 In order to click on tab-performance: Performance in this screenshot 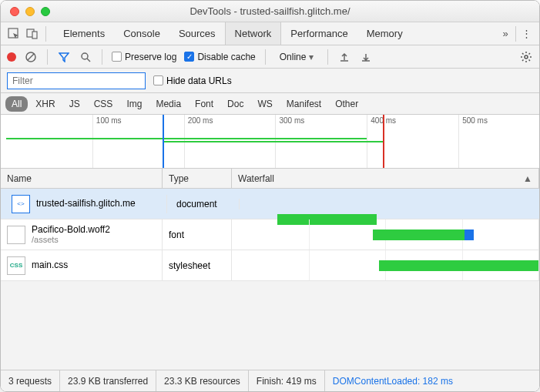, I will do `click(319, 34)`.